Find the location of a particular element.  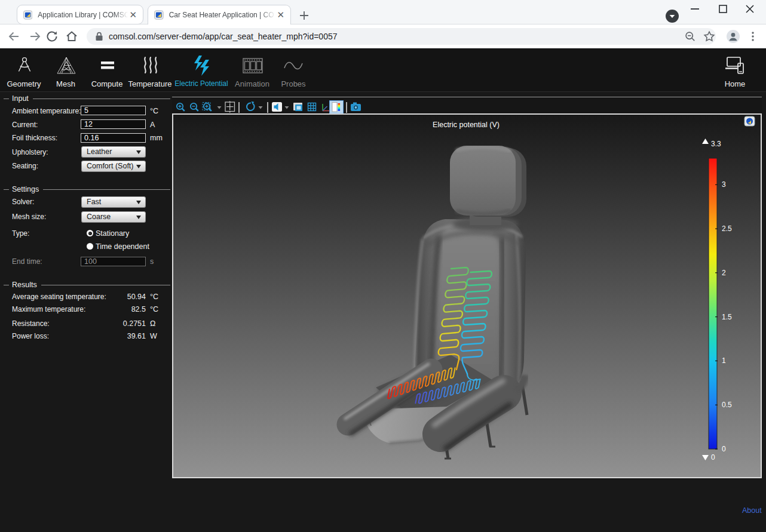

svg-text: Electric potential (V) is located at coordinates (466, 125).